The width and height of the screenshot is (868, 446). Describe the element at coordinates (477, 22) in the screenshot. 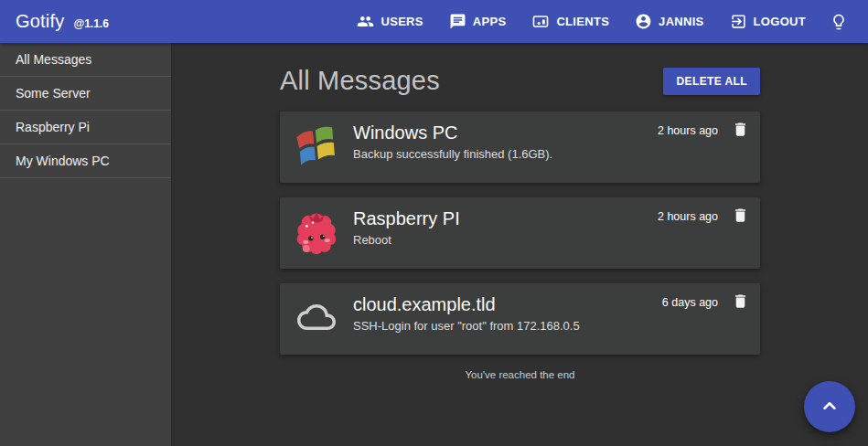

I see `nav-apps-button: APPS` at that location.